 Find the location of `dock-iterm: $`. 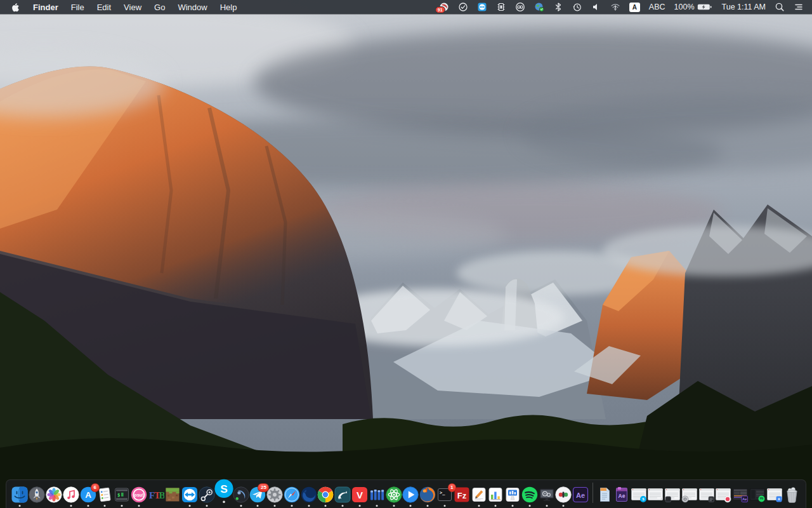

dock-iterm: $ is located at coordinates (122, 495).